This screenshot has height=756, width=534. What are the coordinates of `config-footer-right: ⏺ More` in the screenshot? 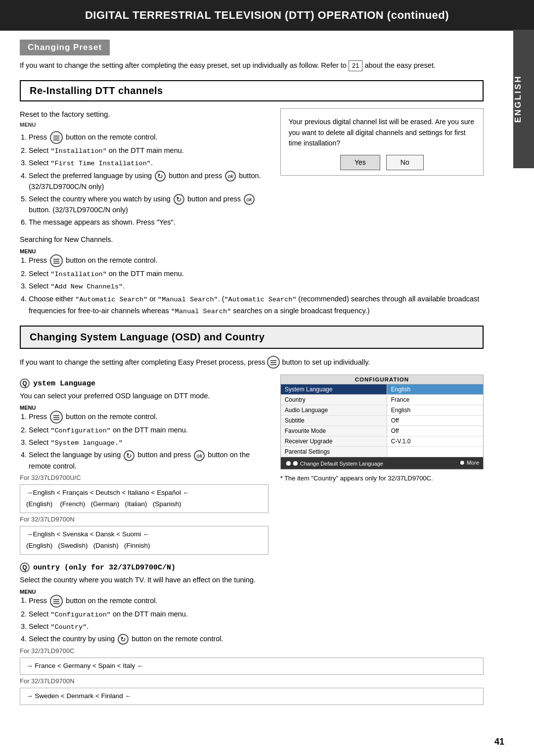 It's located at (469, 463).